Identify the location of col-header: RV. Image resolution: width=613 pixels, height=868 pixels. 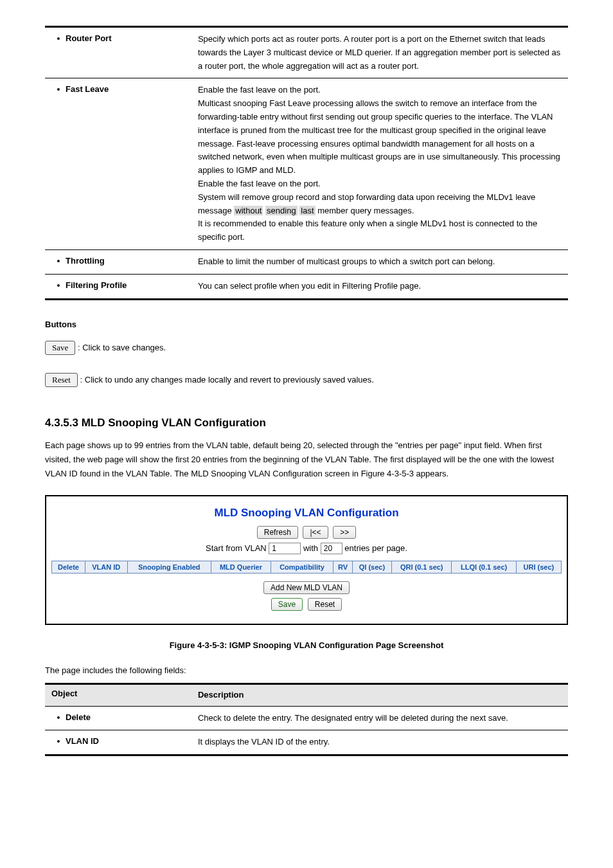
(343, 567).